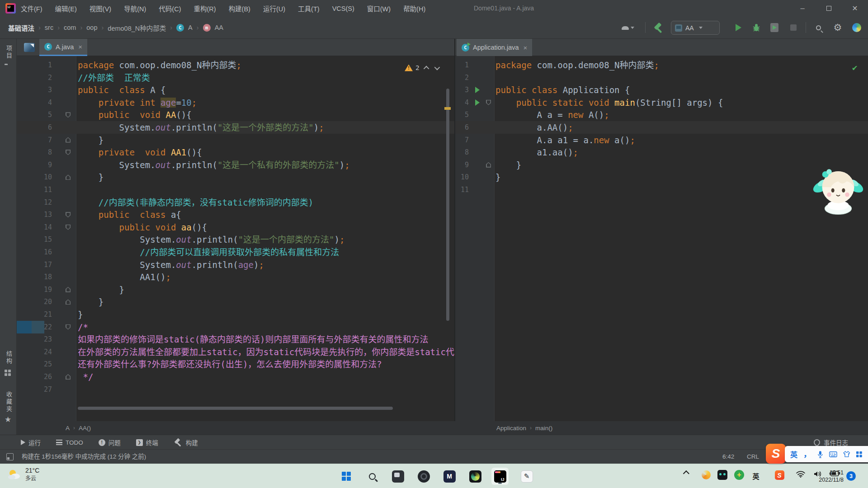 This screenshot has height=488, width=868. What do you see at coordinates (236, 202) in the screenshot?
I see `code-line: 12 //内部类(非静态内部类，没有static修饰词的内部类)` at bounding box center [236, 202].